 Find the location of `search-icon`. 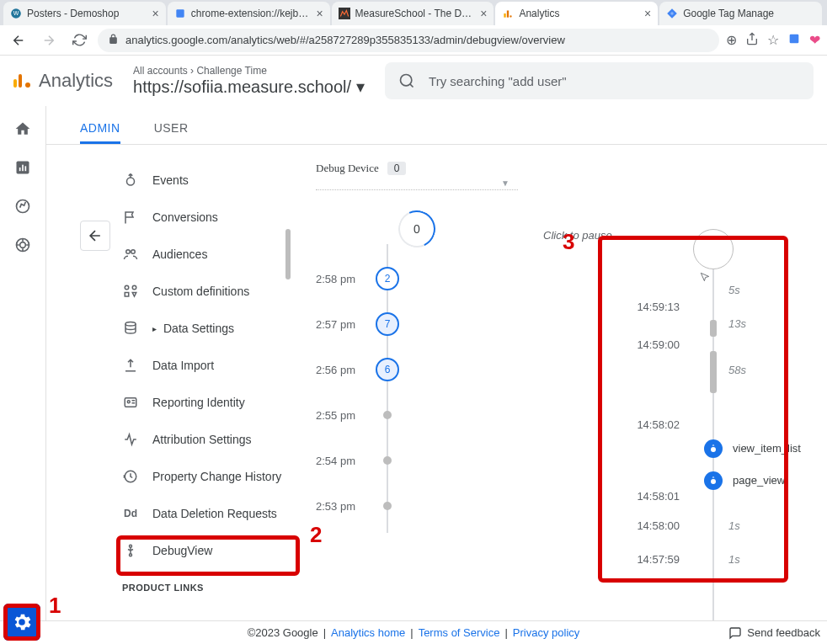

search-icon is located at coordinates (407, 81).